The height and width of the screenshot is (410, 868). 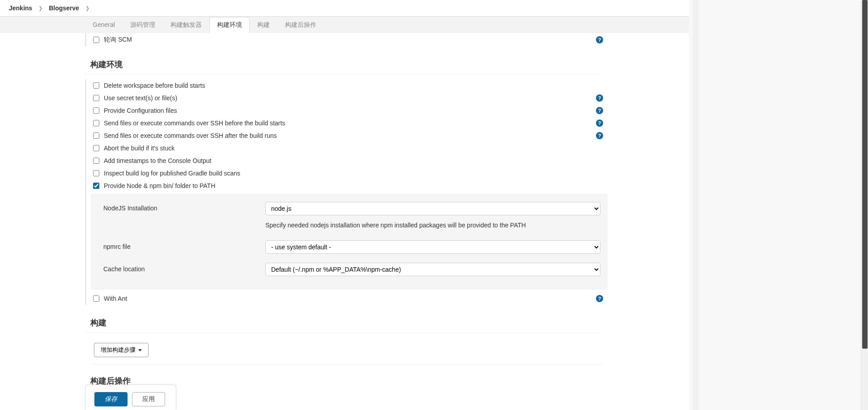 What do you see at coordinates (131, 397) in the screenshot?
I see `bottom-action-bar: 保存 应用` at bounding box center [131, 397].